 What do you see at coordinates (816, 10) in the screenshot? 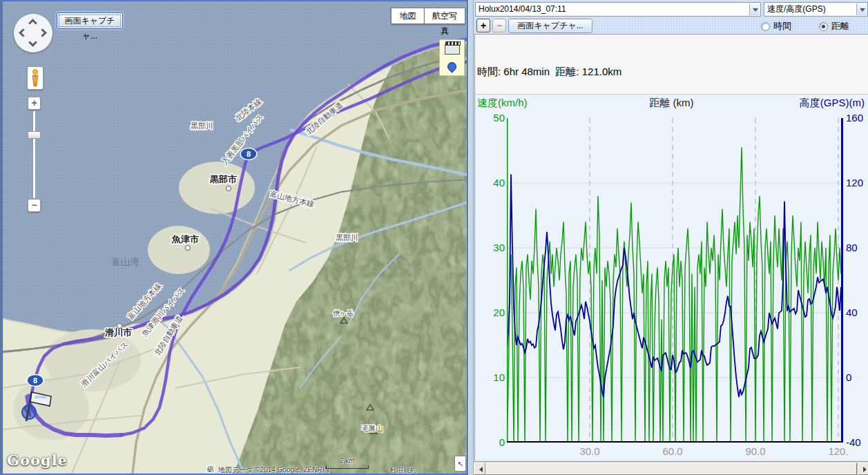
I see `graph-mode-select: 速度/高度(GPS)` at bounding box center [816, 10].